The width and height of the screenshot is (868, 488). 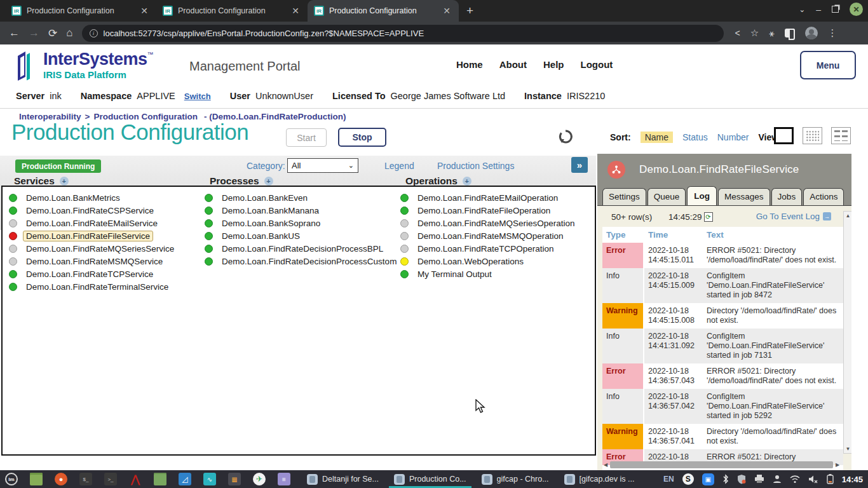 I want to click on sort-option: Number, so click(x=733, y=137).